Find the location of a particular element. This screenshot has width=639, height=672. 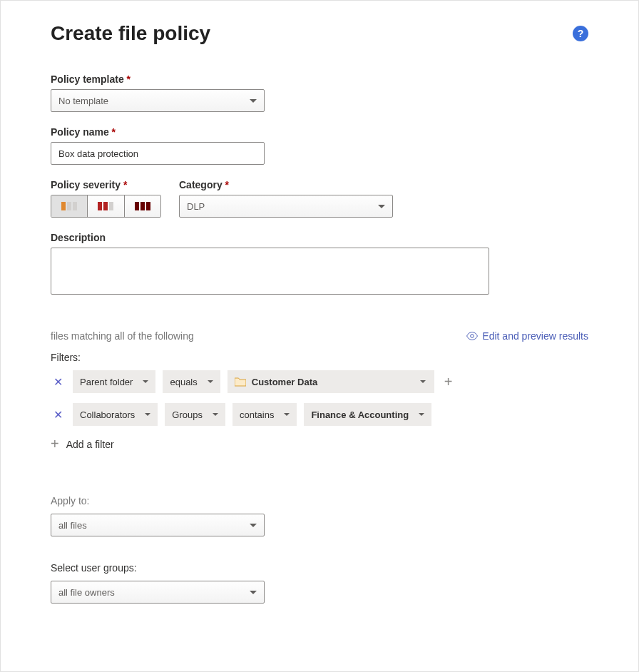

policy-name-input: Box data protection is located at coordinates (158, 153).